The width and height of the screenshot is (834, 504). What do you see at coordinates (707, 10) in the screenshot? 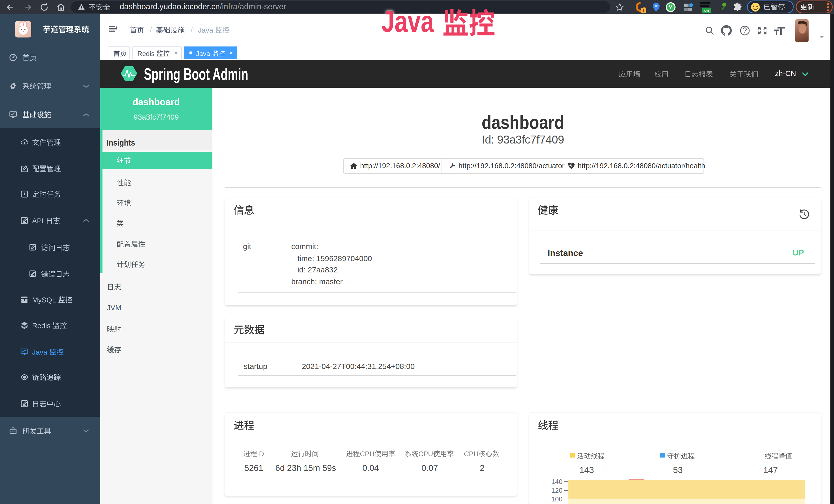
I see `svg-text: on` at bounding box center [707, 10].